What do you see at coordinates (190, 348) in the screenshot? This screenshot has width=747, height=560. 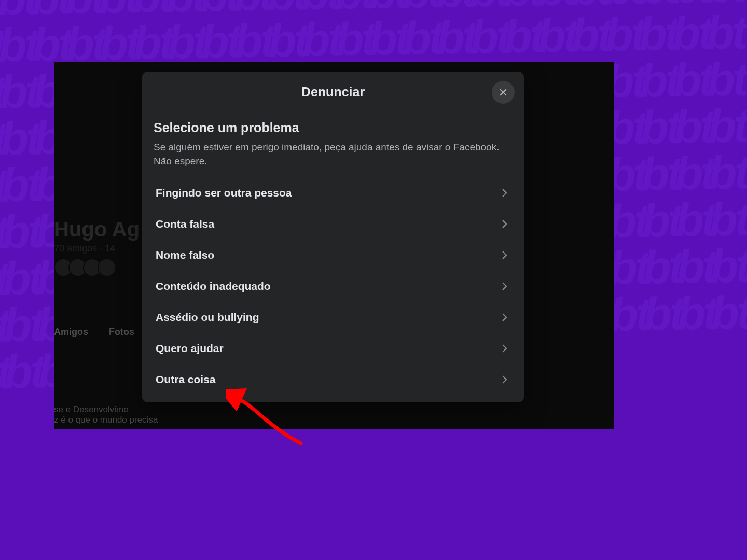 I see `option-label: Quero ajudar` at bounding box center [190, 348].